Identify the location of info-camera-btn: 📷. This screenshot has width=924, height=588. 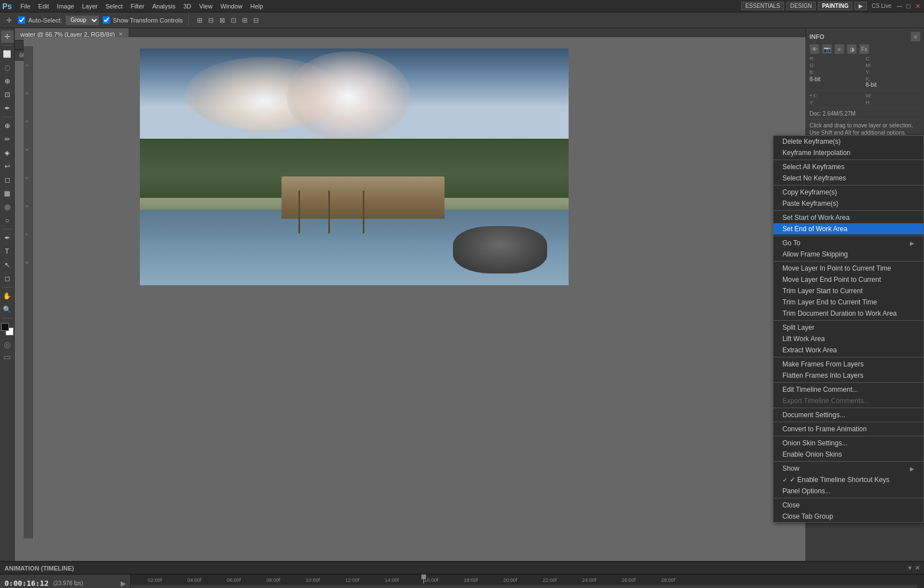
(827, 49).